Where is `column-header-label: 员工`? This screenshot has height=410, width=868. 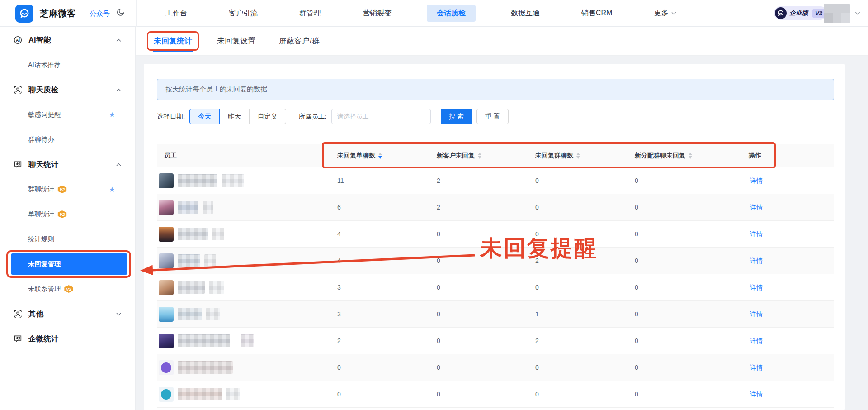 column-header-label: 员工 is located at coordinates (170, 156).